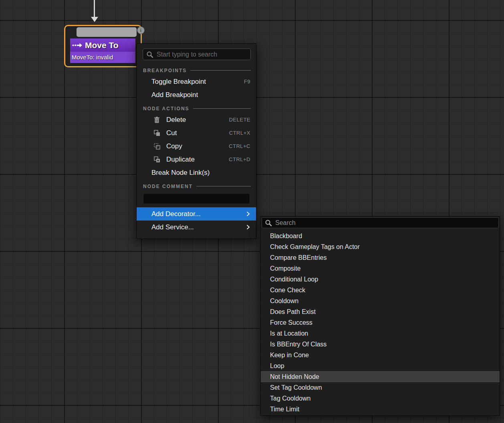  I want to click on node-subtitle: MoveTo: invalid, so click(103, 57).